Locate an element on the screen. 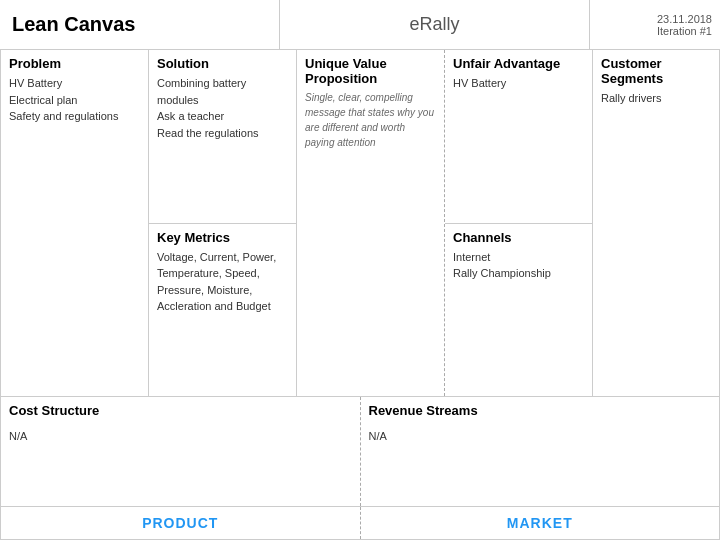  solution-title: Solution is located at coordinates (222, 64).